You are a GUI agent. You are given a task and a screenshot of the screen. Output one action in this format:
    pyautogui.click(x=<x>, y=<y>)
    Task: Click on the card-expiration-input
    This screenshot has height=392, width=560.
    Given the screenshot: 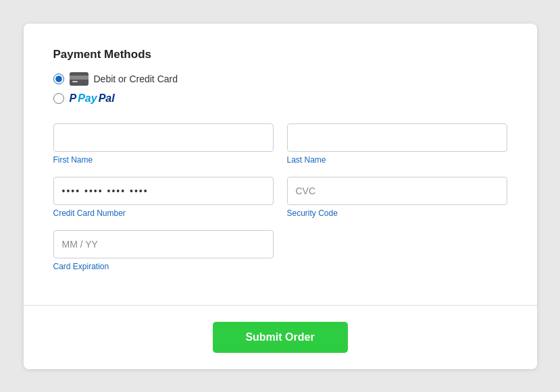 What is the action you would take?
    pyautogui.click(x=163, y=244)
    